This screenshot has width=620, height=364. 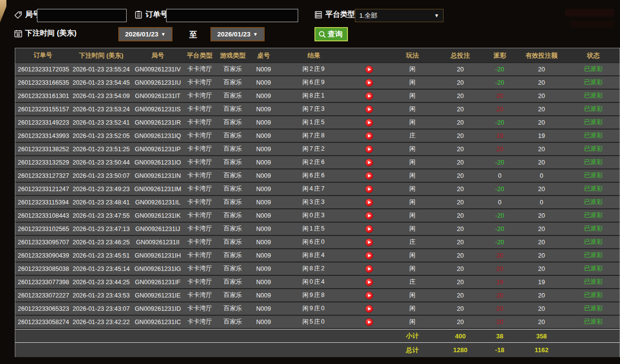 I want to click on round-no-cell: GN009261231IL, so click(x=158, y=202).